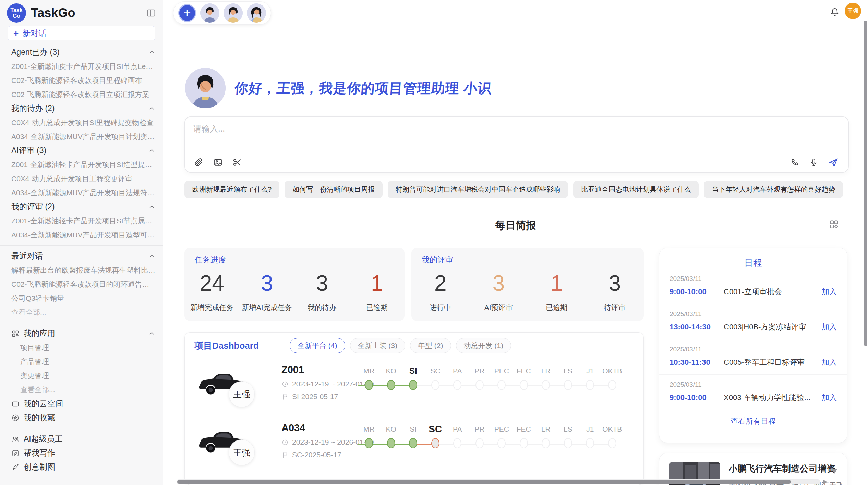  I want to click on schedule-item: 2025/03/11 9:00-10:00 X003-车辆动力学性能验... 加…, so click(753, 393).